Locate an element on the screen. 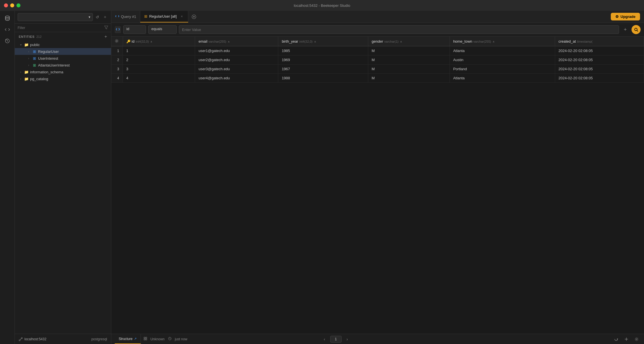 The width and height of the screenshot is (644, 344). filter-operator-select: equals is located at coordinates (162, 30).